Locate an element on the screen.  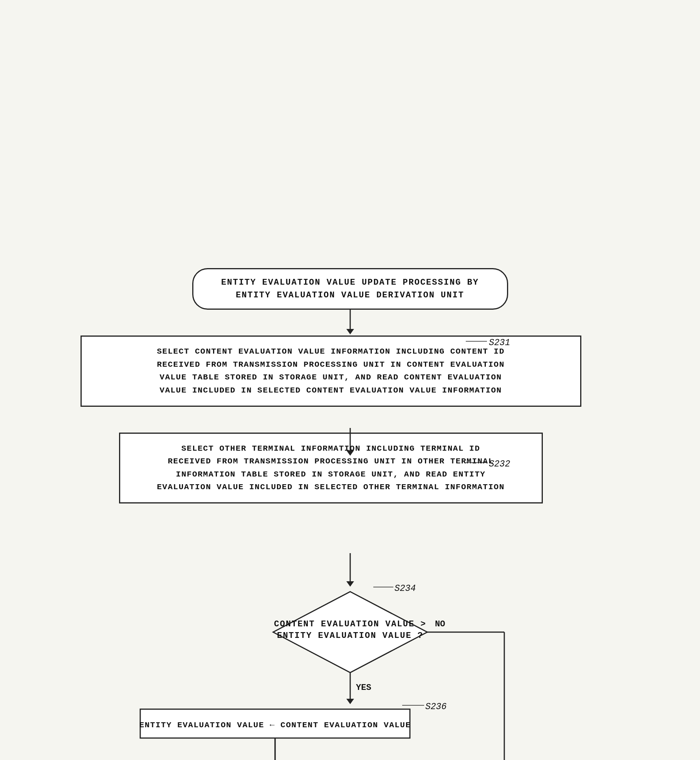
svg-text:ENTITY EVALUATION VALUE ← CONT: ENTITY EVALUATION VALUE ← CONTENT EVALUA… is located at coordinates (275, 725).